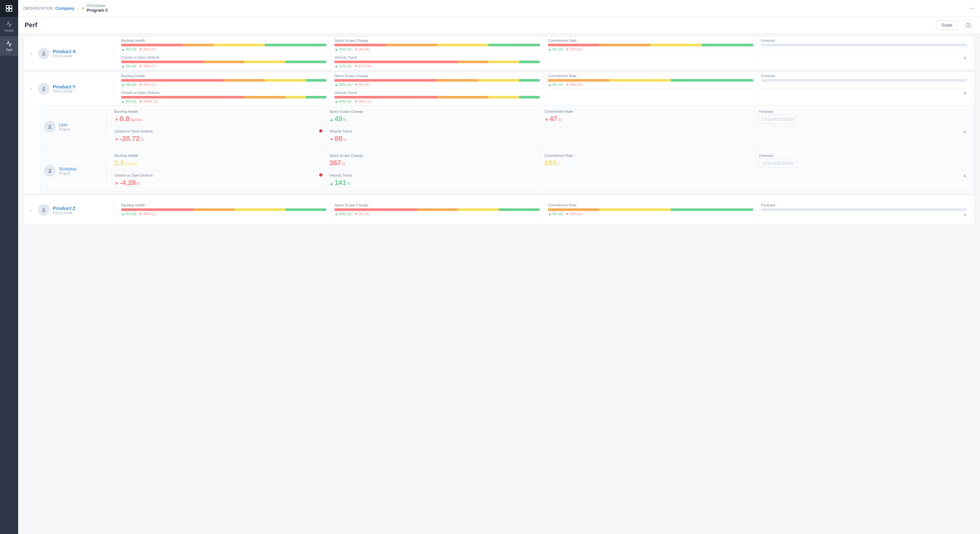 The image size is (980, 534). What do you see at coordinates (224, 45) in the screenshot?
I see `product-x-backlog-health: Backlog Health ▲ 0% (0) ▼ 25% (2)` at bounding box center [224, 45].